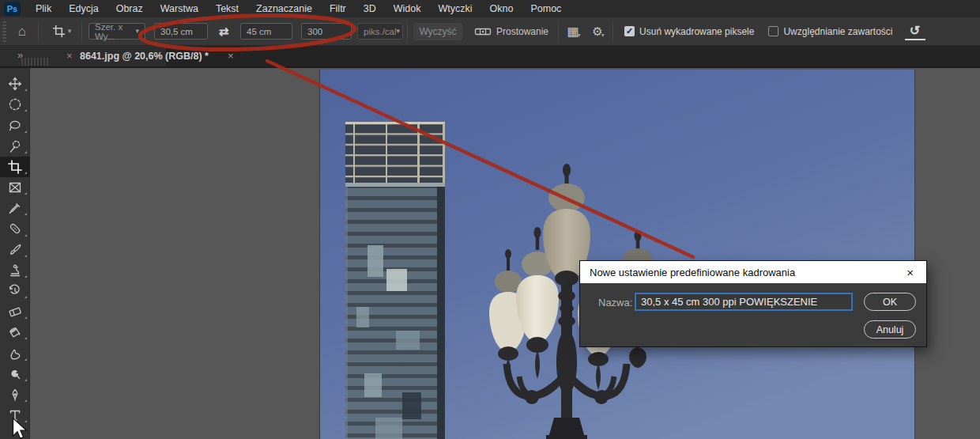 Image resolution: width=980 pixels, height=439 pixels. What do you see at coordinates (915, 32) in the screenshot?
I see `reset-tool-button: ↺` at bounding box center [915, 32].